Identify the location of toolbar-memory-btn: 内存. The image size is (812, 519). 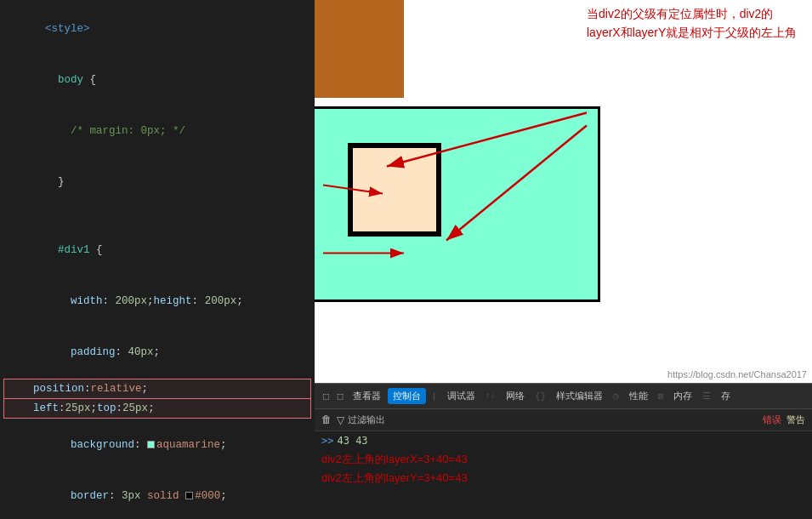
(683, 396).